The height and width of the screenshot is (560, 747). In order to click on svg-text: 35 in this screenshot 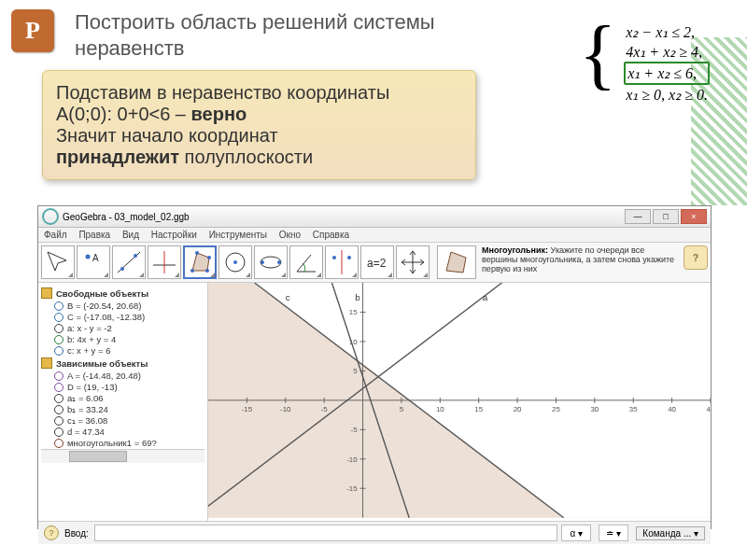, I will do `click(633, 409)`.